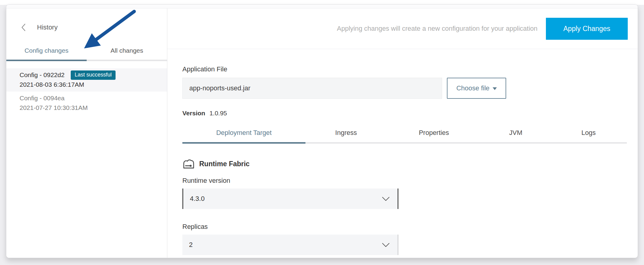 Image resolution: width=644 pixels, height=265 pixels. I want to click on deployment-target-name: Runtime Fabric, so click(224, 164).